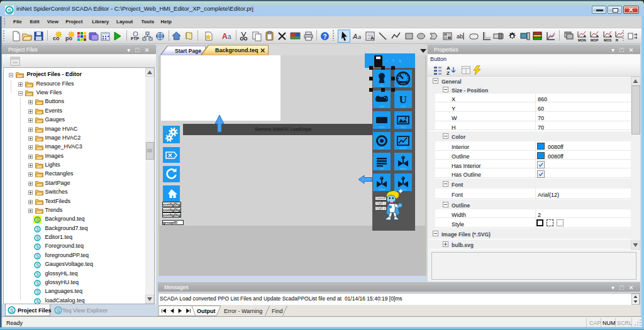 The image size is (644, 330). What do you see at coordinates (382, 168) in the screenshot?
I see `svg-text: list` at bounding box center [382, 168].